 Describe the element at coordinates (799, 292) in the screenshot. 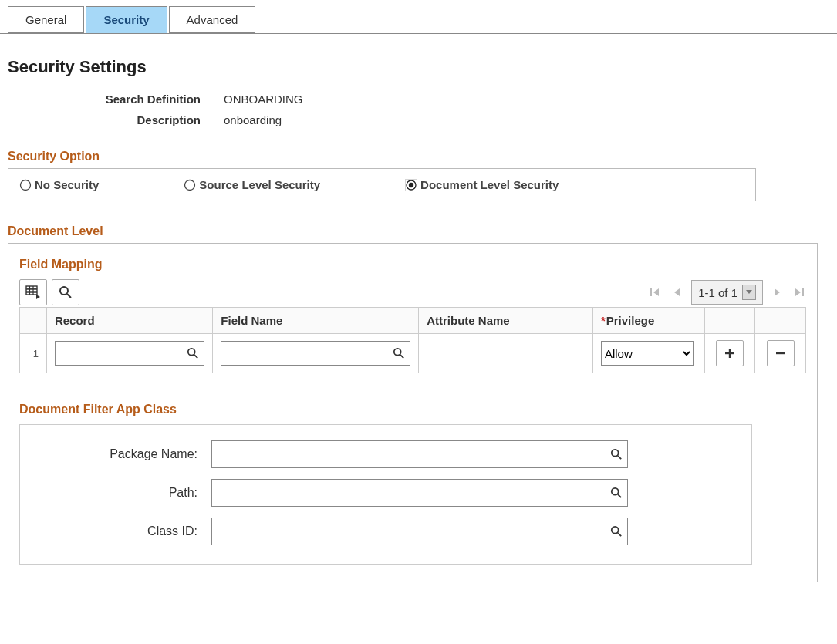

I see `pager-last-icon` at that location.